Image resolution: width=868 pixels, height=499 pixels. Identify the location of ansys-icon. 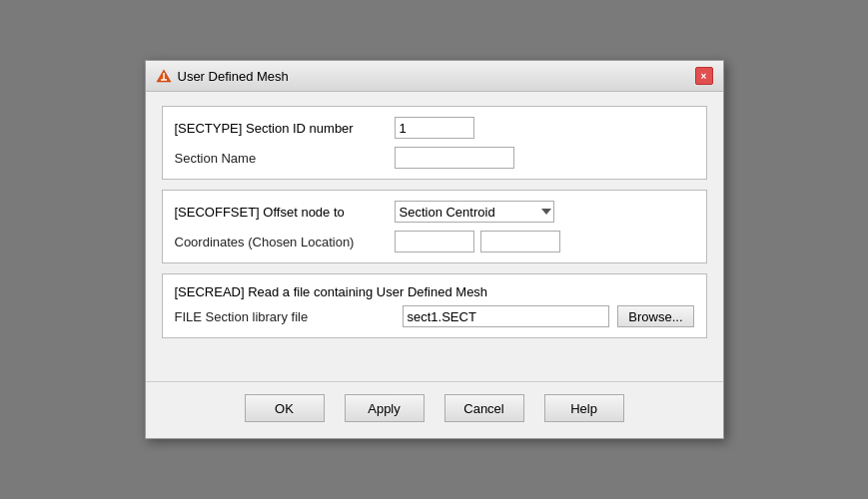
(164, 76).